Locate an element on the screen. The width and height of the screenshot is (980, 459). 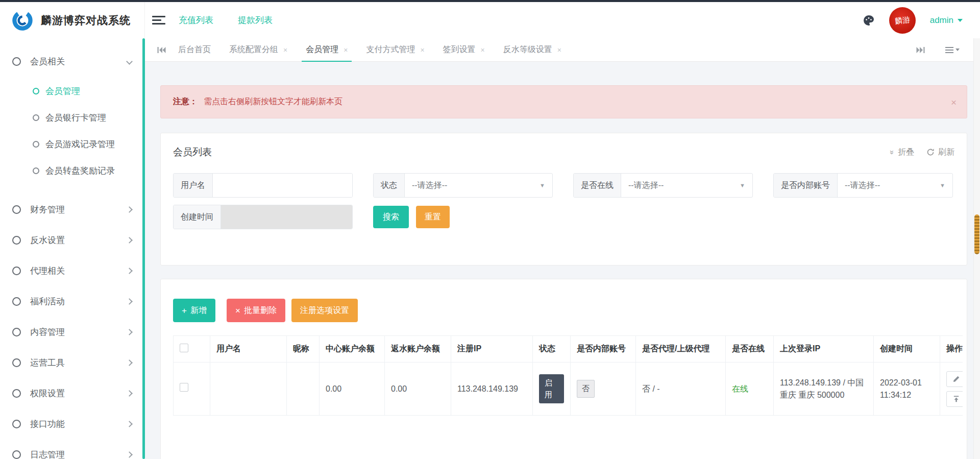
move-top-button is located at coordinates (954, 399).